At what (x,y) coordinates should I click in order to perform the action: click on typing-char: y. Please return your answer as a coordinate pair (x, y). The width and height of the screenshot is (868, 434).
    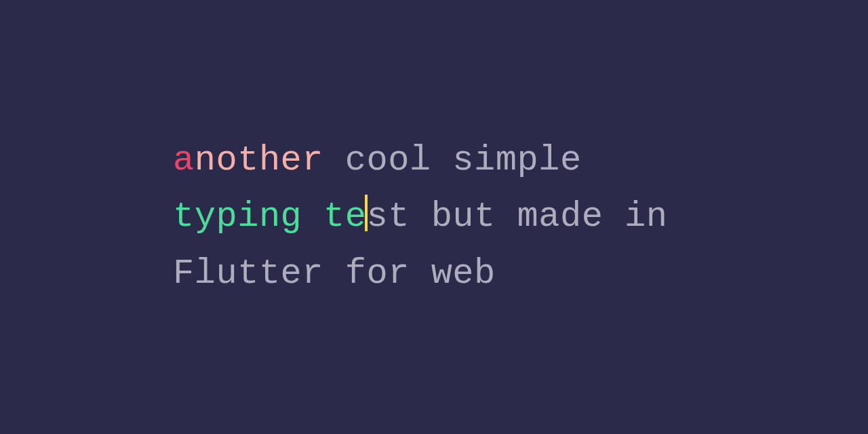
    Looking at the image, I should click on (205, 217).